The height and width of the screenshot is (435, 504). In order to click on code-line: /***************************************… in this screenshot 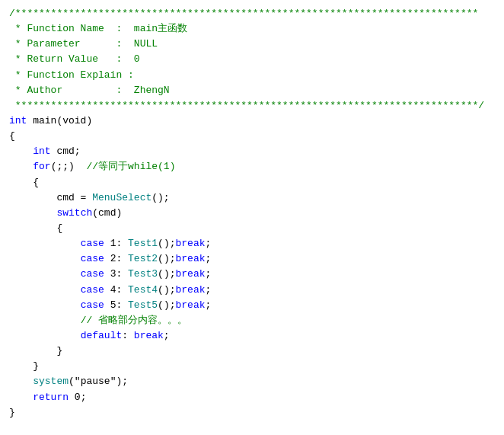, I will do `click(252, 14)`.